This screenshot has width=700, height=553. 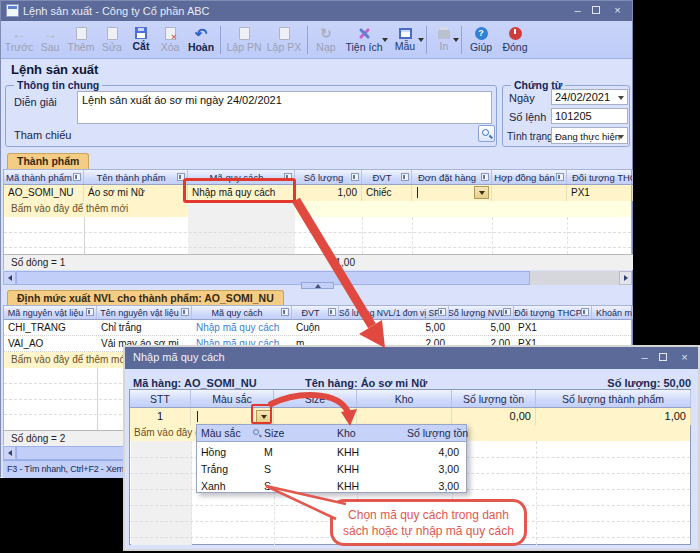 I want to click on toolbar-utilities-button: Tiện ích, so click(x=364, y=40).